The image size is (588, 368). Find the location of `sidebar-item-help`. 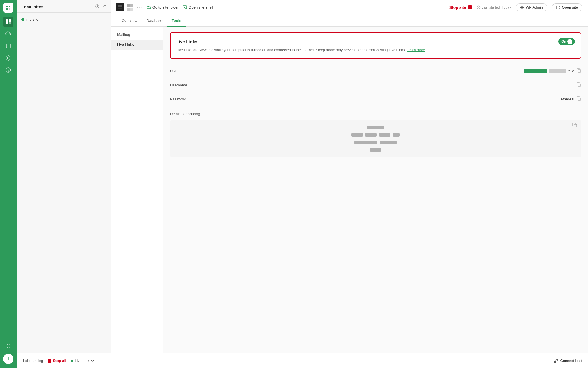

sidebar-item-help is located at coordinates (8, 70).